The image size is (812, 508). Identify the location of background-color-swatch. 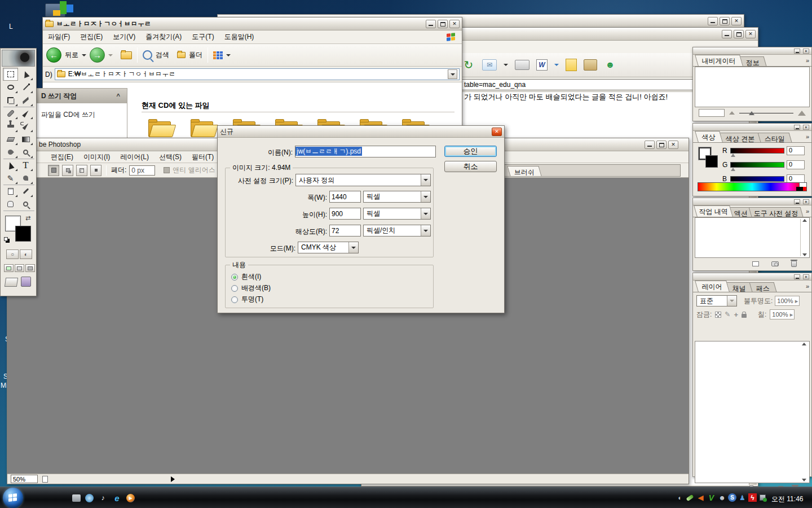
(23, 234).